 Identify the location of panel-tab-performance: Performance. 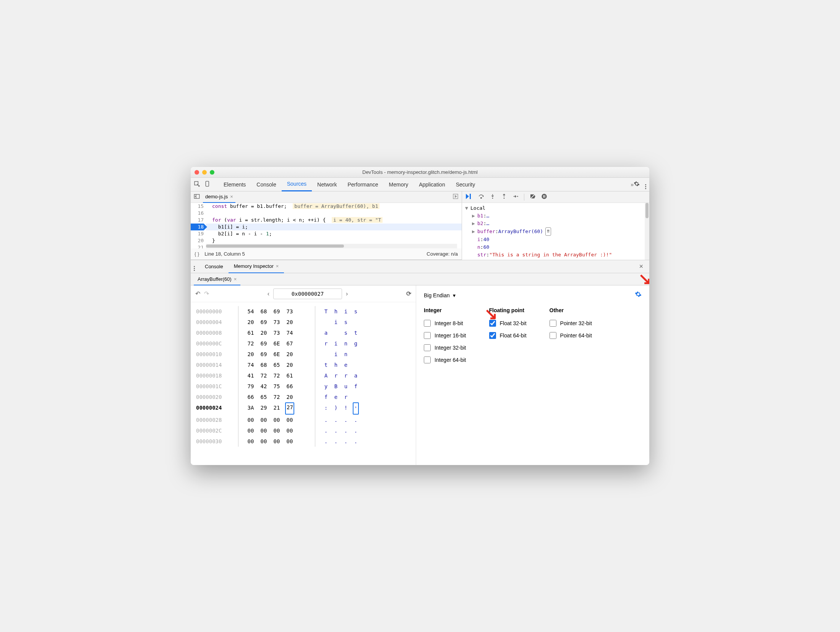
(363, 185).